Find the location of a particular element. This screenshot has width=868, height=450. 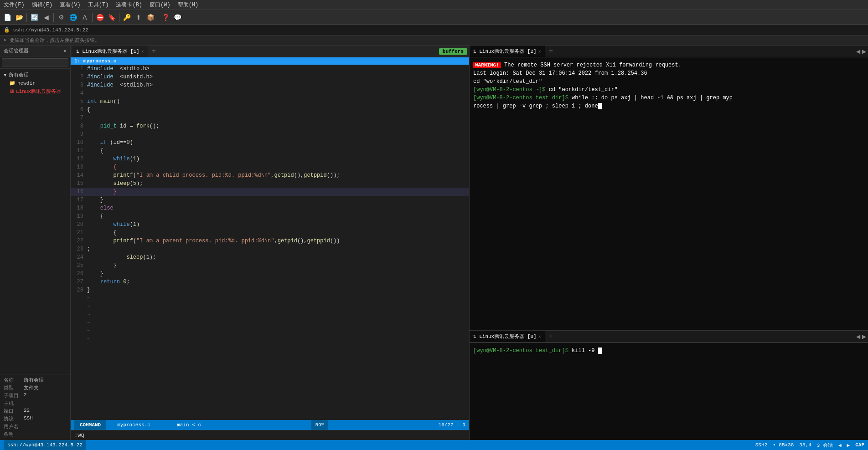

terminal-2-cursor is located at coordinates (600, 351).